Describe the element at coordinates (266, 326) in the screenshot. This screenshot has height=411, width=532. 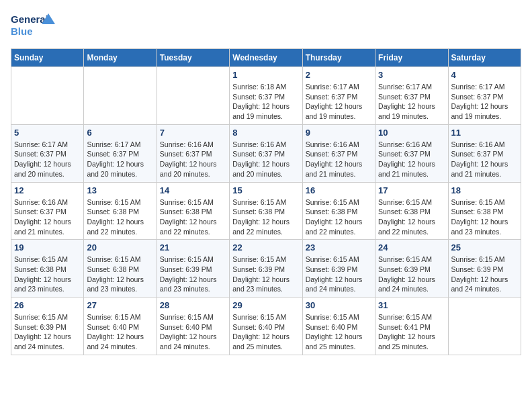
I see `calendar-week-row: 26Sunrise: 6:15 AMSunset: 6:39 PMDayligh…` at that location.